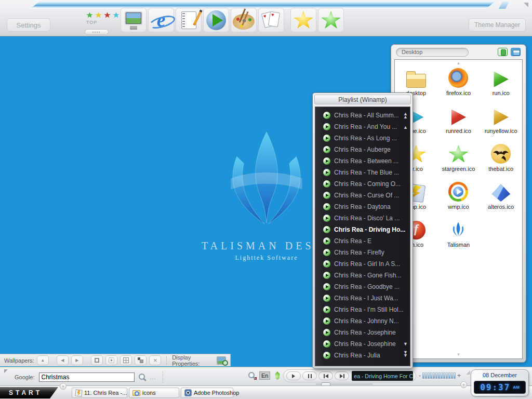  Describe the element at coordinates (265, 376) in the screenshot. I see `language-indicator: En` at that location.